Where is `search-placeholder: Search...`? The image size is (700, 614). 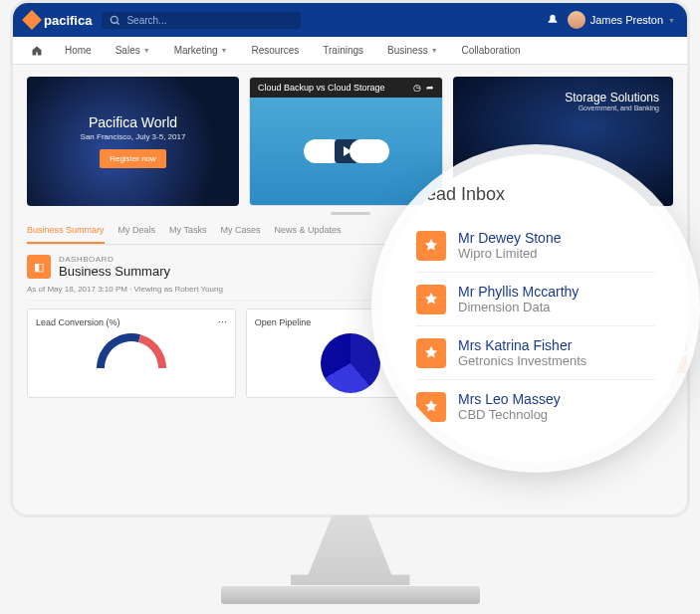
search-placeholder: Search... is located at coordinates (146, 20).